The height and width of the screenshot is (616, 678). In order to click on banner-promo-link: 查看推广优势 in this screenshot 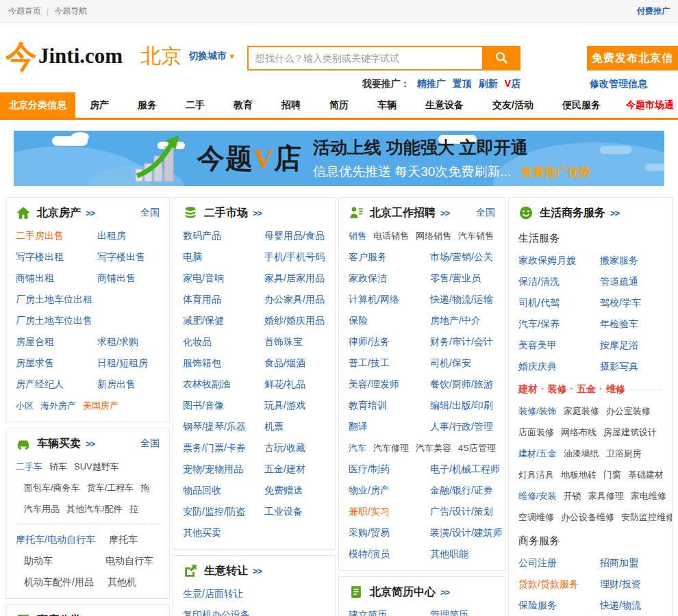, I will do `click(555, 172)`.